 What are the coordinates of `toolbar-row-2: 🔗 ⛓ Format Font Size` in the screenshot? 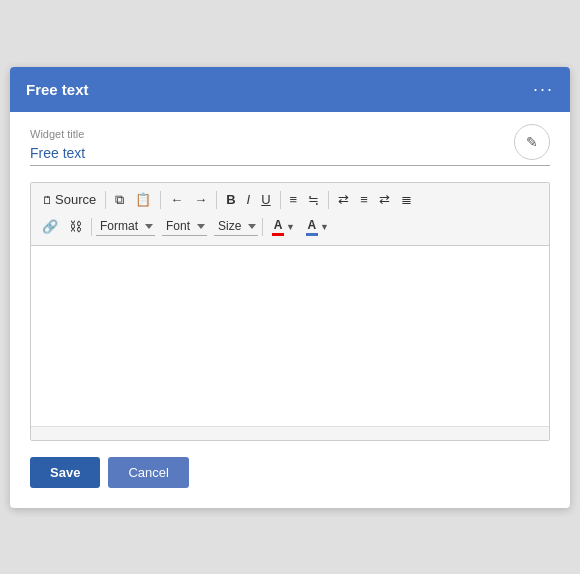 It's located at (290, 227).